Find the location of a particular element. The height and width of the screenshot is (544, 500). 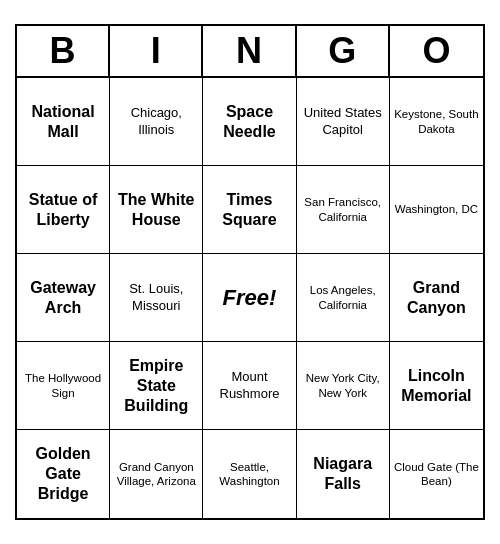

bingo-cell: Grand Canyon is located at coordinates (436, 298).